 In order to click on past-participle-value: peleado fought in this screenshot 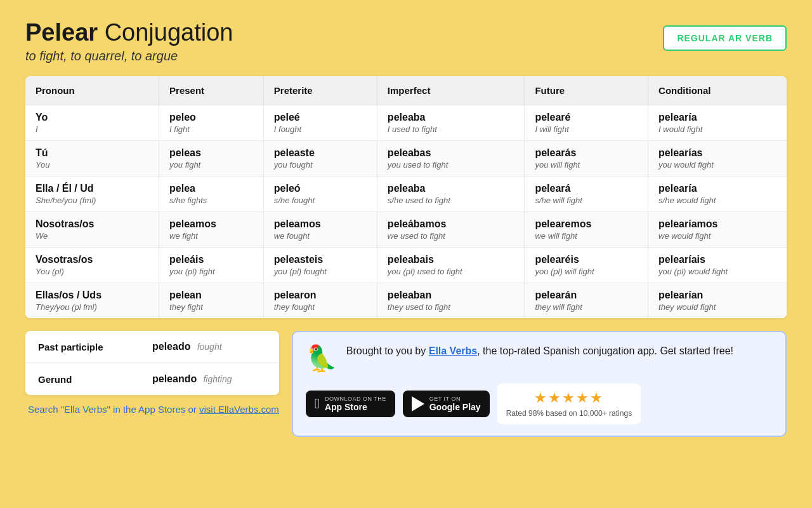, I will do `click(209, 347)`.